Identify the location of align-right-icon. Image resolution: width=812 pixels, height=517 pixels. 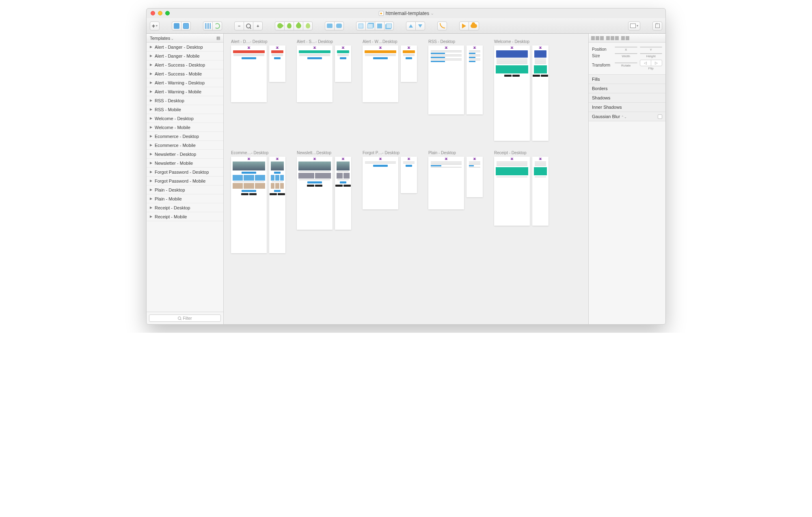
(602, 38).